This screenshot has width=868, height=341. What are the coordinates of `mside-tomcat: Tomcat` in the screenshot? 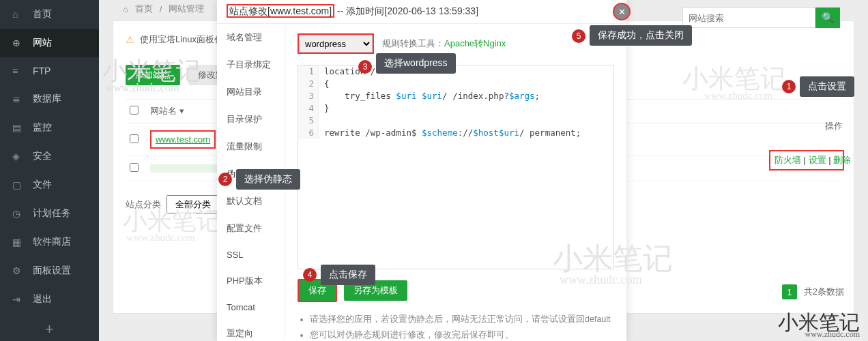 It's located at (251, 307).